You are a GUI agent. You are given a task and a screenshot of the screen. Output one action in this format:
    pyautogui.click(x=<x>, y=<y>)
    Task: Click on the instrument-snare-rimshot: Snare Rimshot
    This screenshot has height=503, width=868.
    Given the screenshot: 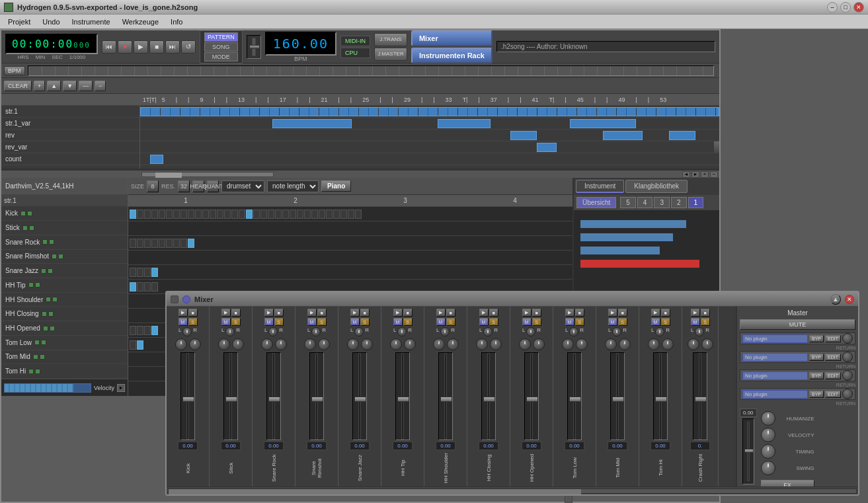 What is the action you would take?
    pyautogui.click(x=65, y=257)
    